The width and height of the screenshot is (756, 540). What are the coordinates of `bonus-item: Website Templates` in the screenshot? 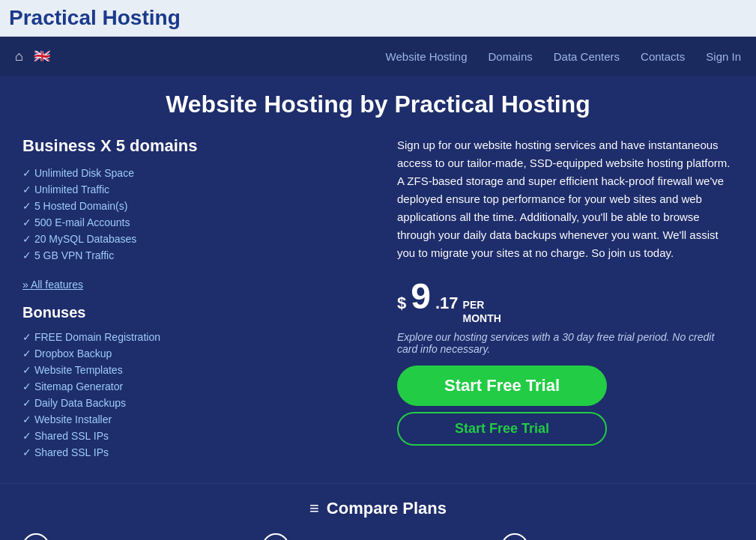 It's located at (202, 370).